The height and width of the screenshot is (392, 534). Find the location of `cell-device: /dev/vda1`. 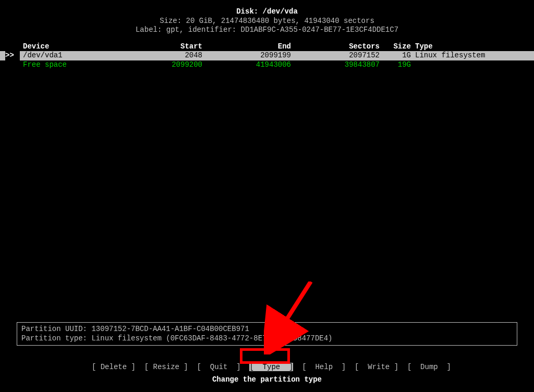

cell-device: /dev/vda1 is located at coordinates (67, 56).